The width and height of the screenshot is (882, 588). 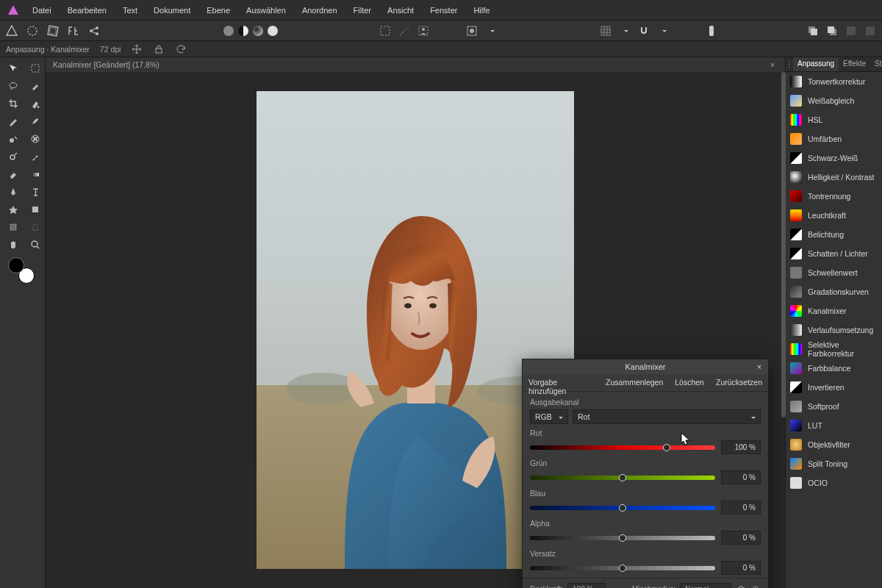 What do you see at coordinates (549, 417) in the screenshot?
I see `color-model-select: RGB` at bounding box center [549, 417].